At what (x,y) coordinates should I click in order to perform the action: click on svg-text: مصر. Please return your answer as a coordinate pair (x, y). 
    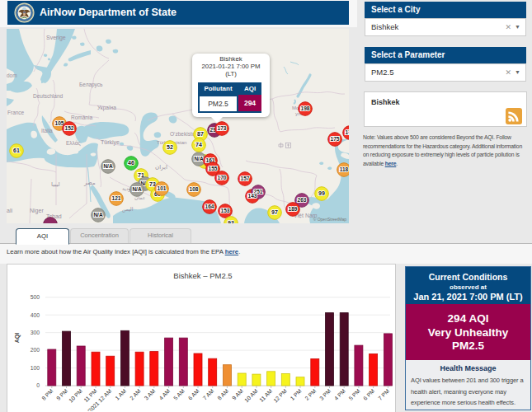
    Looking at the image, I should click on (89, 183).